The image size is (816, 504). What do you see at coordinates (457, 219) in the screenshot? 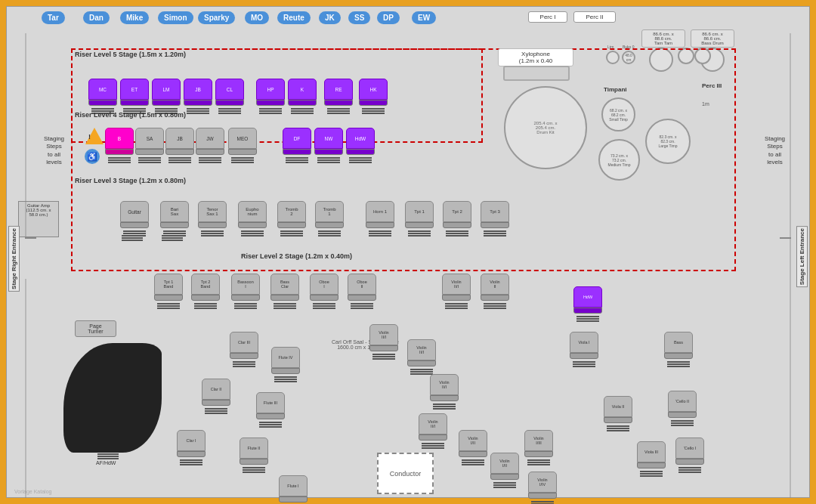
I see `seat-tpt2-l3: Tpt 2` at bounding box center [457, 219].